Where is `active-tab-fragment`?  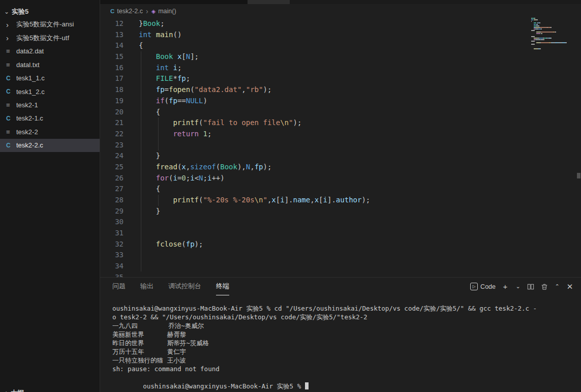 active-tab-fragment is located at coordinates (268, 2).